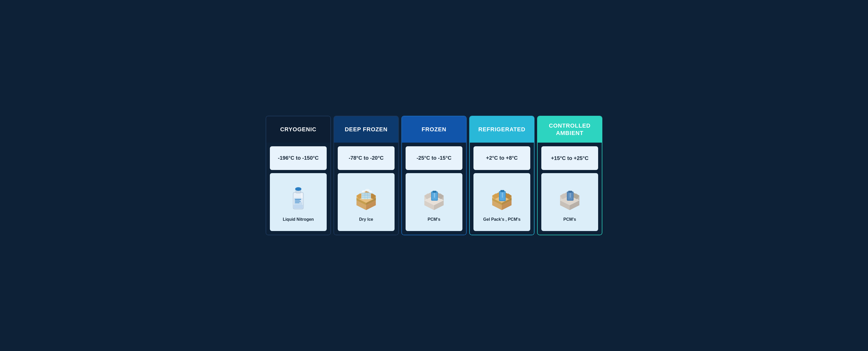 The width and height of the screenshot is (868, 351). I want to click on column-cryogenic: CRYOGENIC -196°C to -150°C, so click(298, 175).